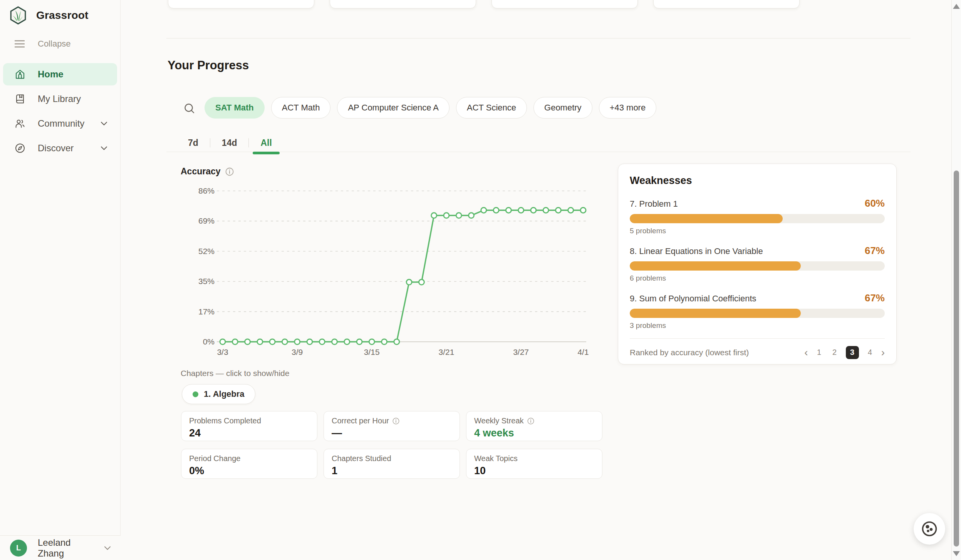 The width and height of the screenshot is (961, 560). What do you see at coordinates (60, 44) in the screenshot?
I see `collapse-button: Collapse` at bounding box center [60, 44].